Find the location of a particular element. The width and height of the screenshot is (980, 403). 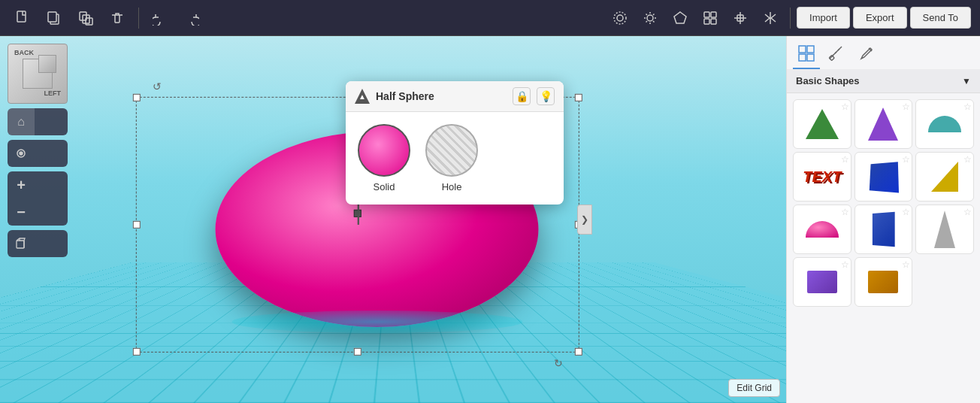

light-button is located at coordinates (650, 18).